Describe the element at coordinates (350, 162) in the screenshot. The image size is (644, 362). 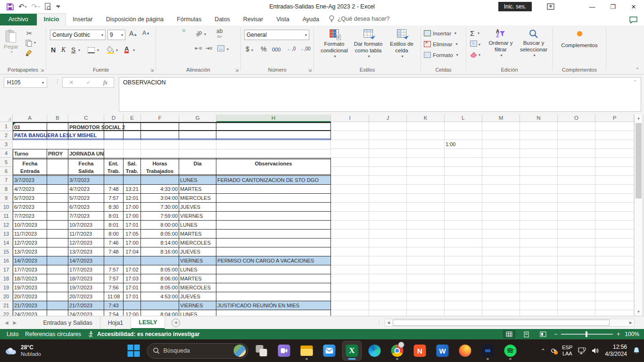
I see `cell-I5` at that location.